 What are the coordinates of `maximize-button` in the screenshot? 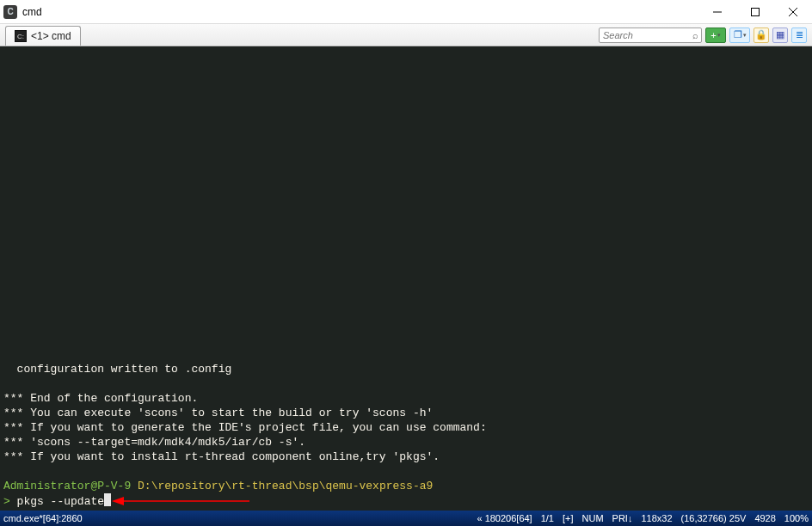 It's located at (755, 12).